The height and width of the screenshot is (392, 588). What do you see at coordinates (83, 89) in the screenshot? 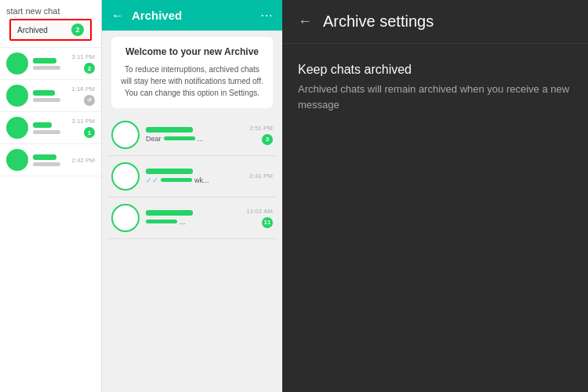
I see `chat-time: 1:16 PM` at bounding box center [83, 89].